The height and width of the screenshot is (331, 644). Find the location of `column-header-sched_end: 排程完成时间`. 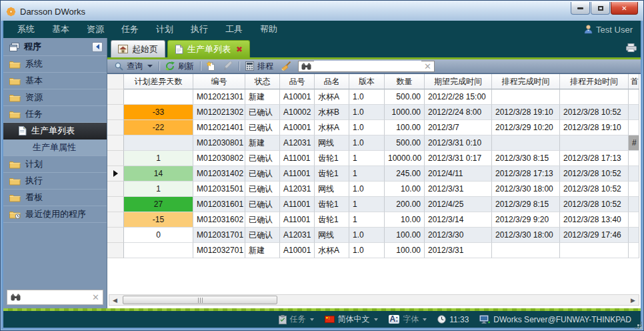

column-header-sched_end: 排程完成时间 is located at coordinates (526, 81).